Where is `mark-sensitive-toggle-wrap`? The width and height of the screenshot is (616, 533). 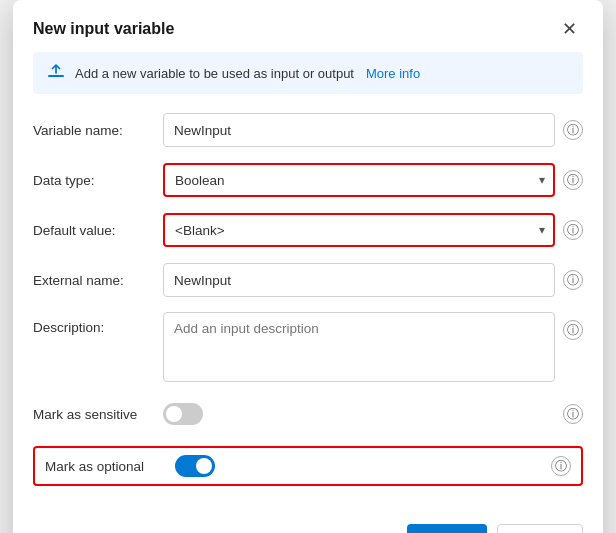
mark-sensitive-toggle-wrap is located at coordinates (183, 414).